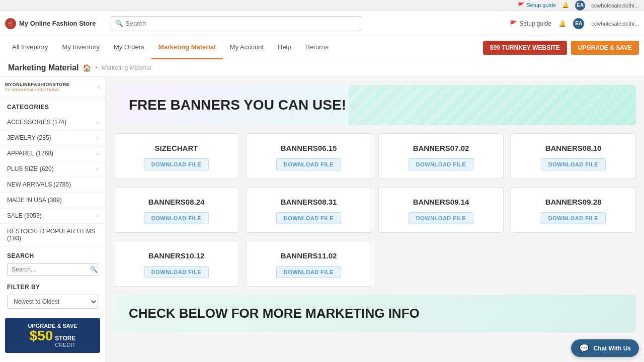 Image resolution: width=644 pixels, height=362 pixels. Describe the element at coordinates (49, 269) in the screenshot. I see `sidebar-search-input` at that location.